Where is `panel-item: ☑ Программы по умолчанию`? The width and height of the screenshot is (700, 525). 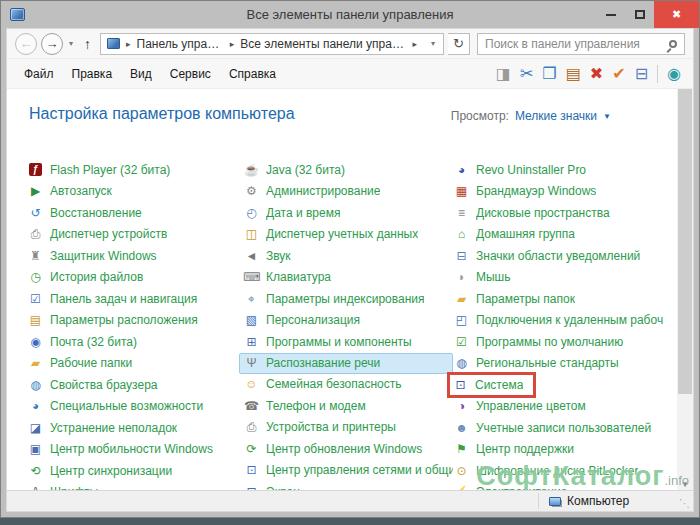
panel-item: ☑ Программы по умолчанию is located at coordinates (558, 342).